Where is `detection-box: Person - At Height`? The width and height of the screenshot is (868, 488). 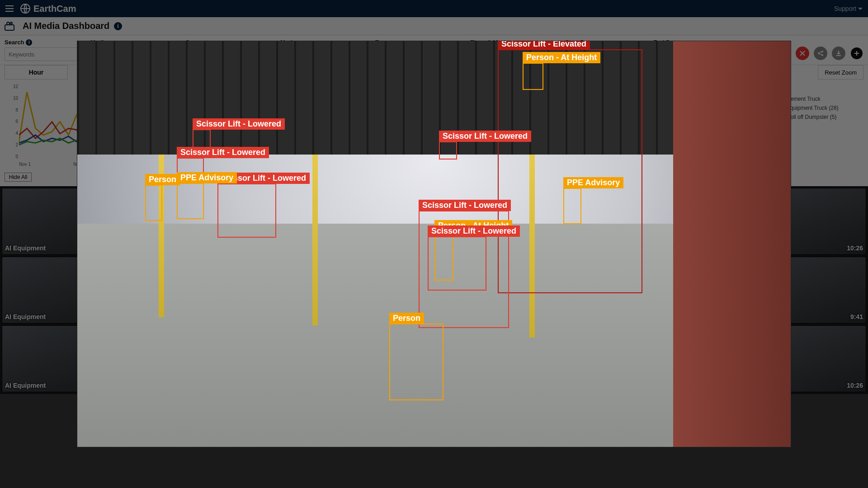
detection-box: Person - At Height is located at coordinates (533, 76).